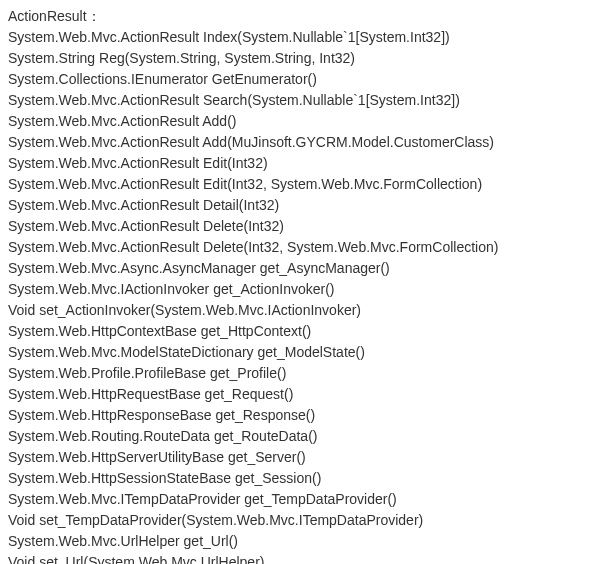 The width and height of the screenshot is (614, 564). Describe the element at coordinates (307, 520) in the screenshot. I see `method-signature-line: Void set_TempDataProvider(System.Web.Mvc…` at that location.